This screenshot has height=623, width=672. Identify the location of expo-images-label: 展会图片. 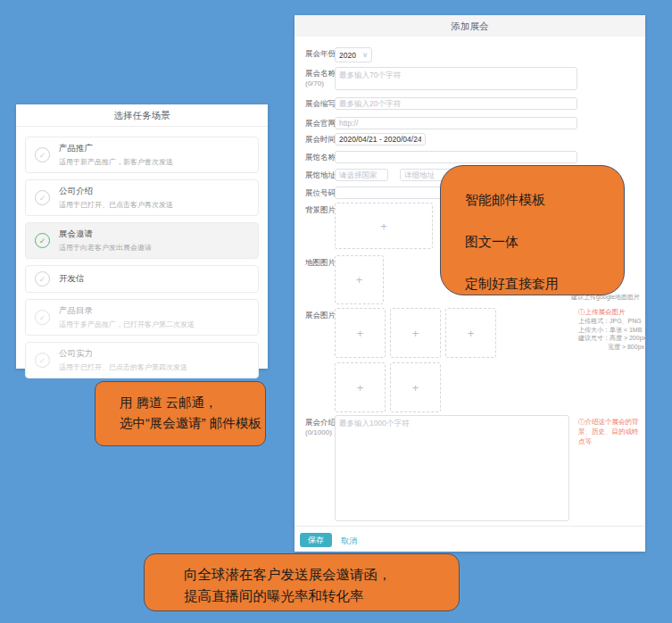
(320, 316).